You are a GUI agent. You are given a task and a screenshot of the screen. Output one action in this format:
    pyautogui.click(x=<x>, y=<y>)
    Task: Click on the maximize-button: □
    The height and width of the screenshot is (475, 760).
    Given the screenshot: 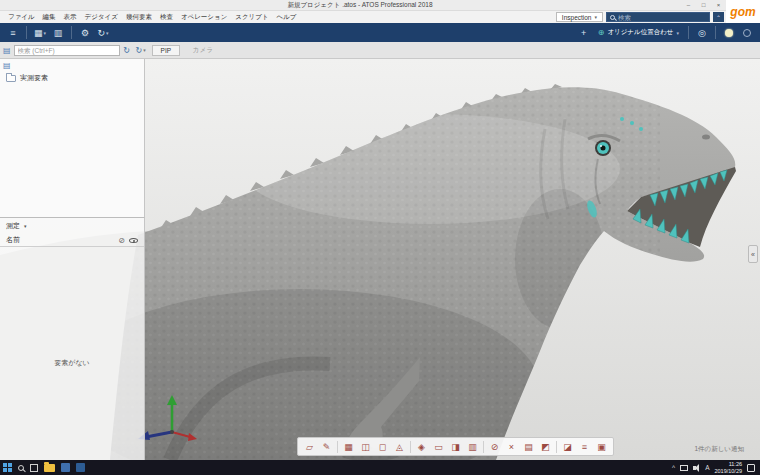 What is the action you would take?
    pyautogui.click(x=704, y=6)
    